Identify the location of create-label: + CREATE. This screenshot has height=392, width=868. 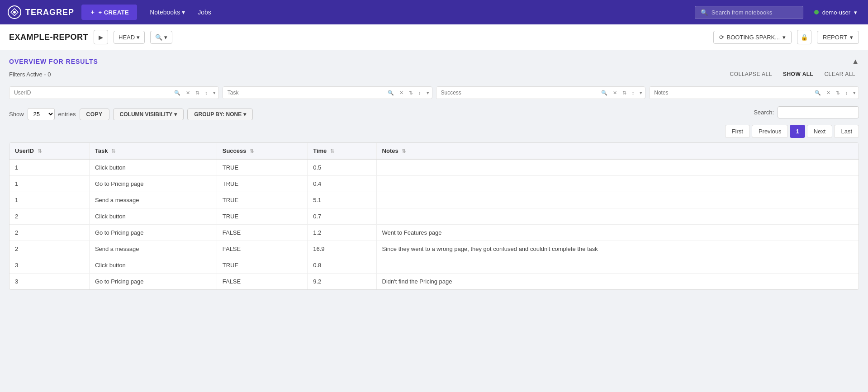
(114, 13).